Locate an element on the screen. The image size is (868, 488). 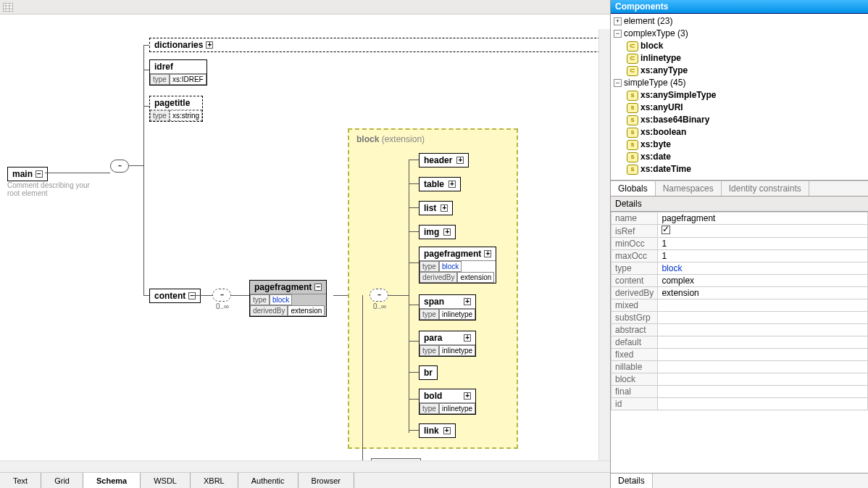
details-val-isRef is located at coordinates (763, 231).